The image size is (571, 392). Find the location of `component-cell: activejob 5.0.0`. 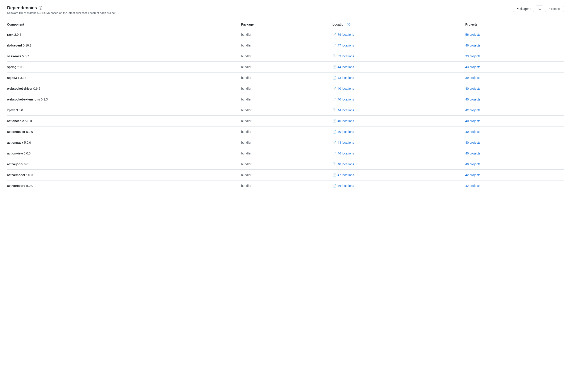

component-cell: activejob 5.0.0 is located at coordinates (124, 164).